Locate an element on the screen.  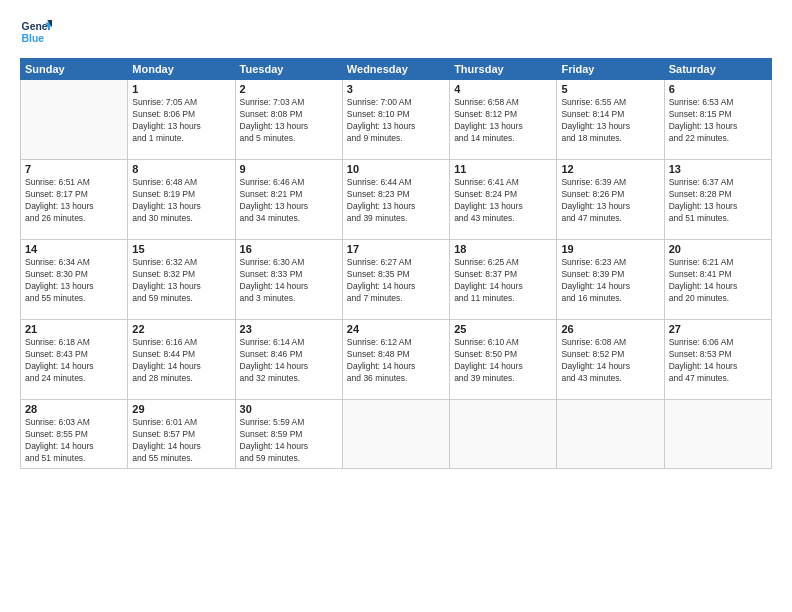
day-number: 28 is located at coordinates (74, 409).